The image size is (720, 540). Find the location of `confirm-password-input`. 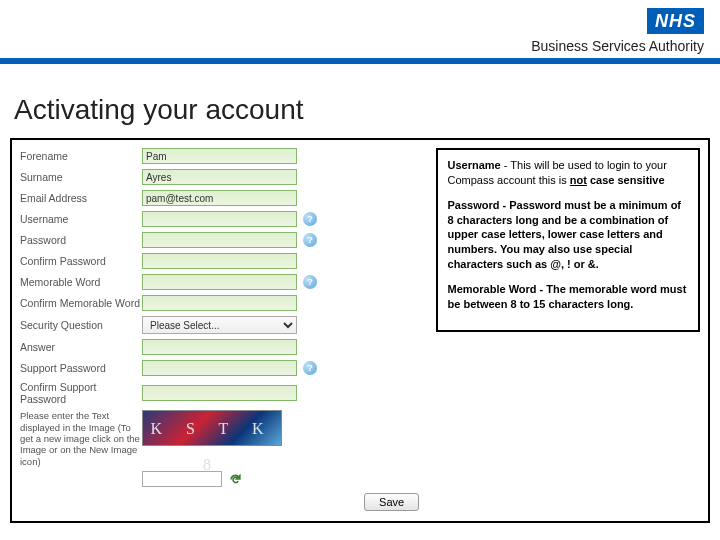

confirm-password-input is located at coordinates (220, 261).